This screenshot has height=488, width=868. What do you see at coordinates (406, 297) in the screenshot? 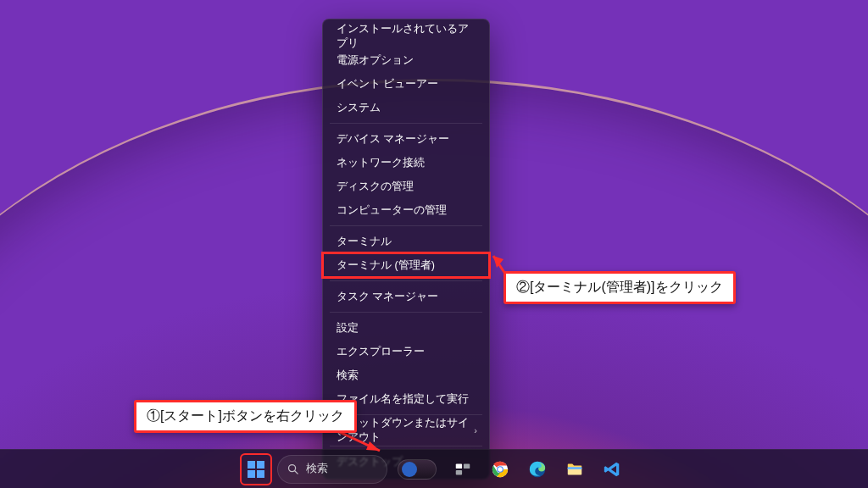
I see `context-menu-item: タスク マネージャー` at bounding box center [406, 297].